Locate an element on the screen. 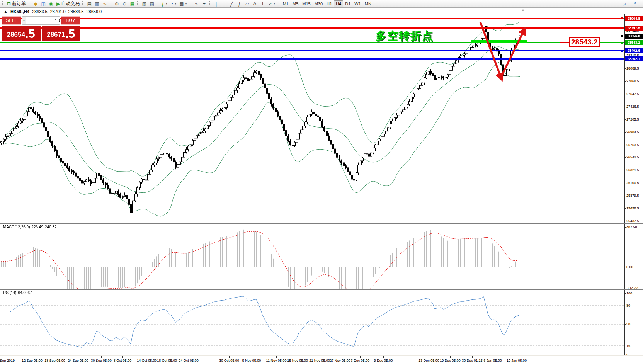  pivot-line-handle is located at coordinates (622, 43).